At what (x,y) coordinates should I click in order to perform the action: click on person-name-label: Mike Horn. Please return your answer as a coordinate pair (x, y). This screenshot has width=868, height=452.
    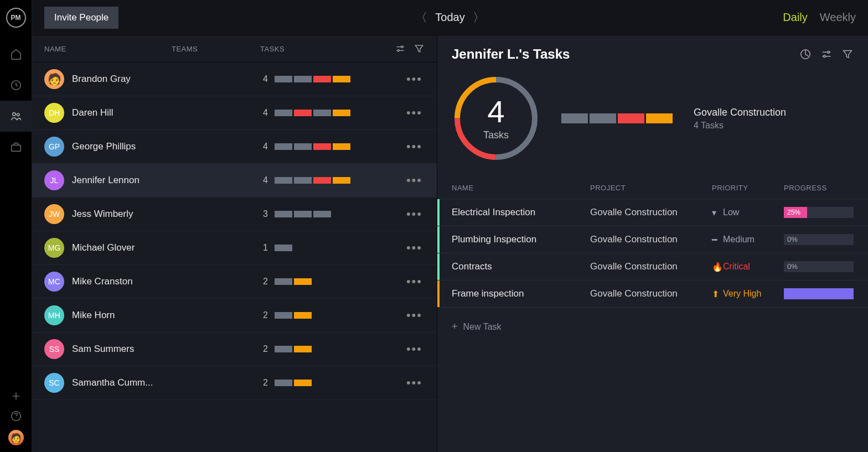
    Looking at the image, I should click on (122, 315).